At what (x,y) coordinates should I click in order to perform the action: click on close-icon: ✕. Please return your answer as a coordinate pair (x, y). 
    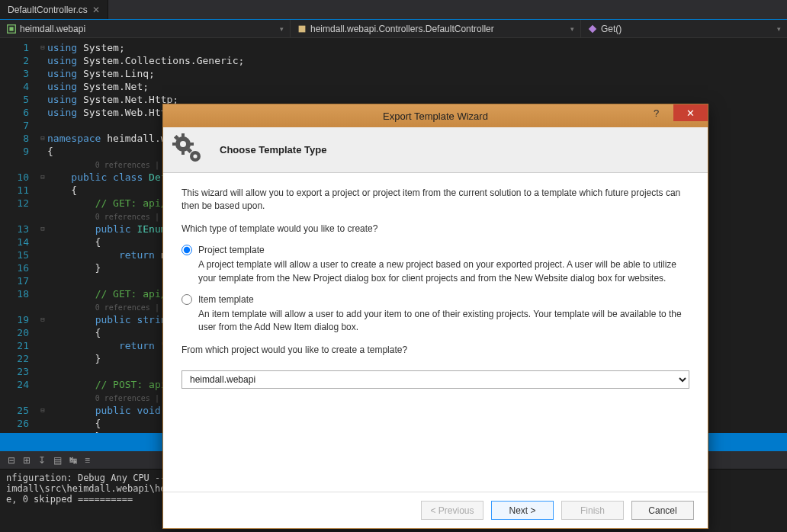
    Looking at the image, I should click on (96, 10).